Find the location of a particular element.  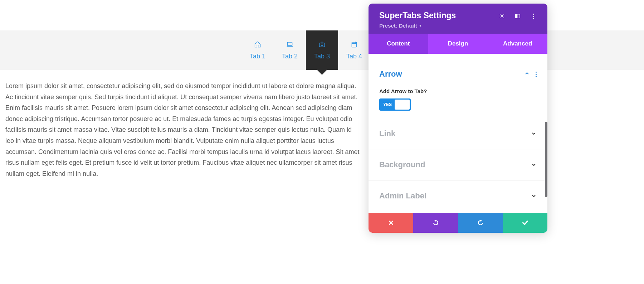

chevron-up-icon is located at coordinates (527, 74).